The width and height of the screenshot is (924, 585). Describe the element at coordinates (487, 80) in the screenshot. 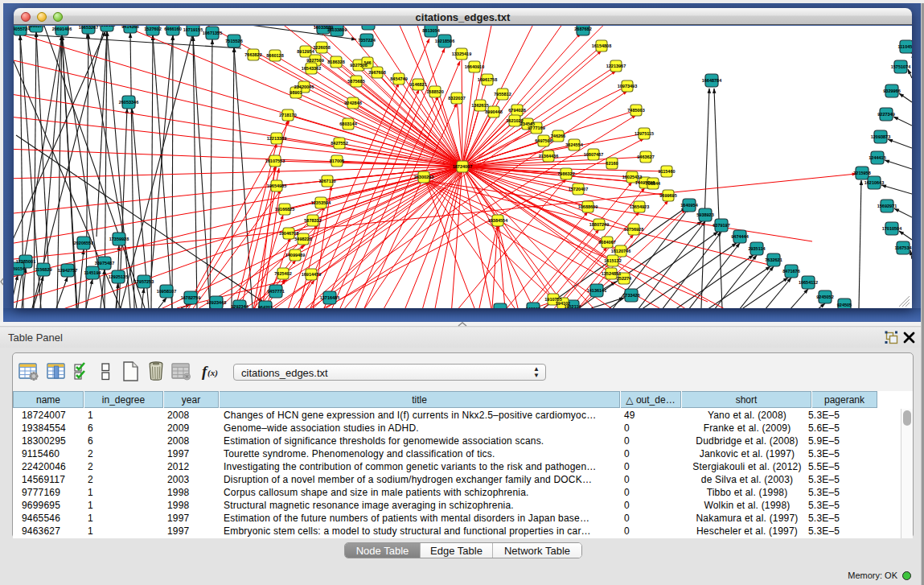

I see `svg-text: 16961758` at that location.